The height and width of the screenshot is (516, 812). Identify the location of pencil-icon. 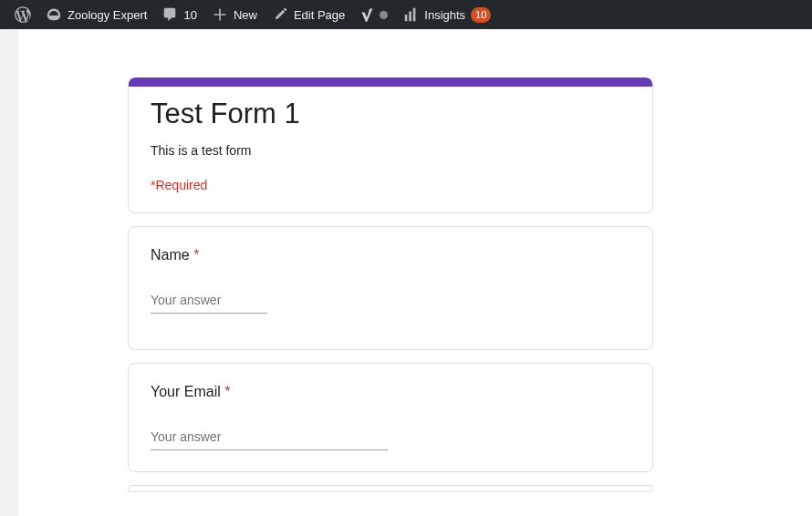
(280, 15).